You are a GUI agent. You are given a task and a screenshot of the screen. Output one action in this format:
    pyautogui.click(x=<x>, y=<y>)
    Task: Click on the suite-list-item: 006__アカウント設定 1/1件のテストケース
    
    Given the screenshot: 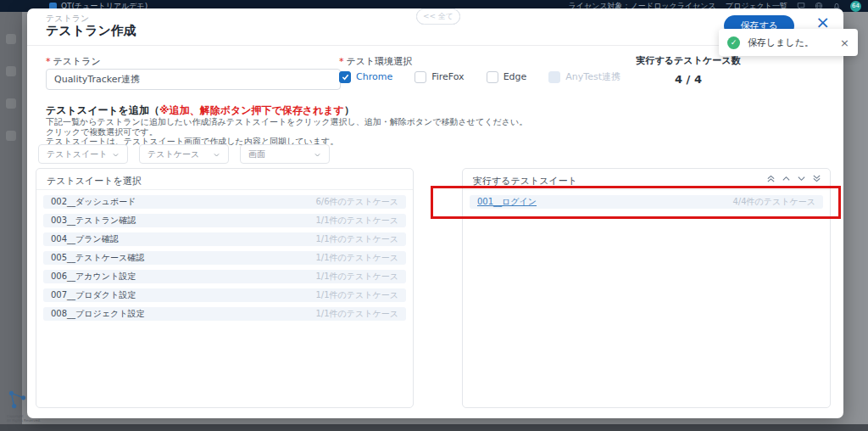 What is the action you would take?
    pyautogui.click(x=225, y=277)
    